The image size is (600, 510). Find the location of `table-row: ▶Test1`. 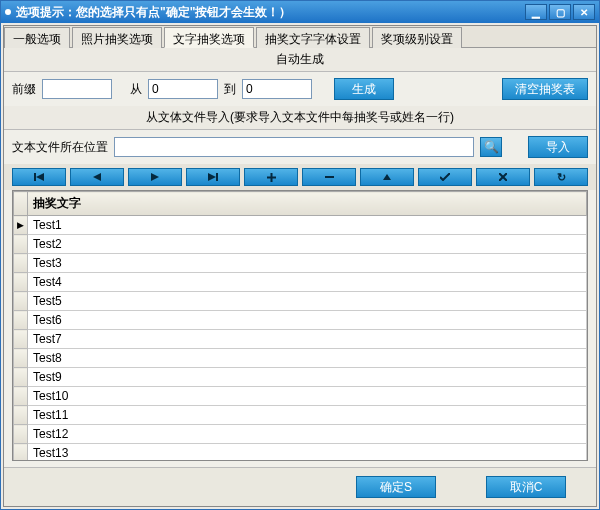

table-row: ▶Test1 is located at coordinates (300, 226).